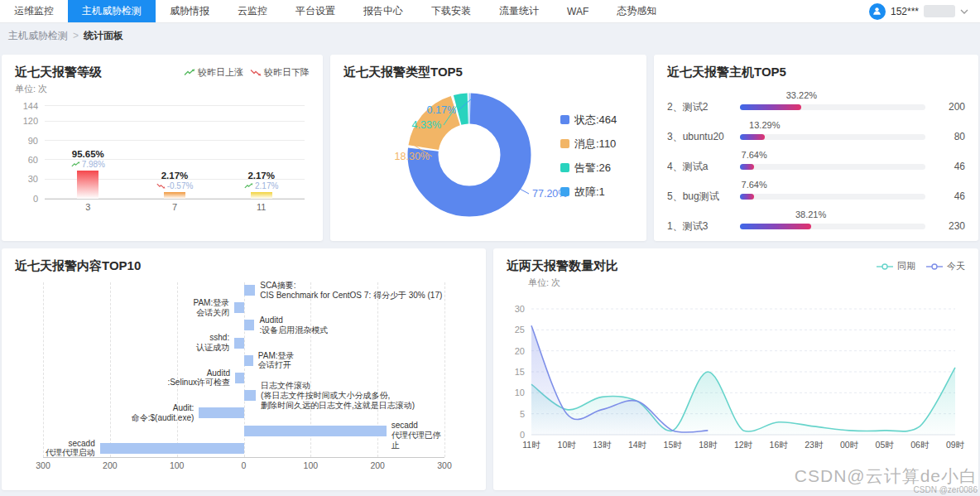  I want to click on svg-text: 10, so click(520, 392).